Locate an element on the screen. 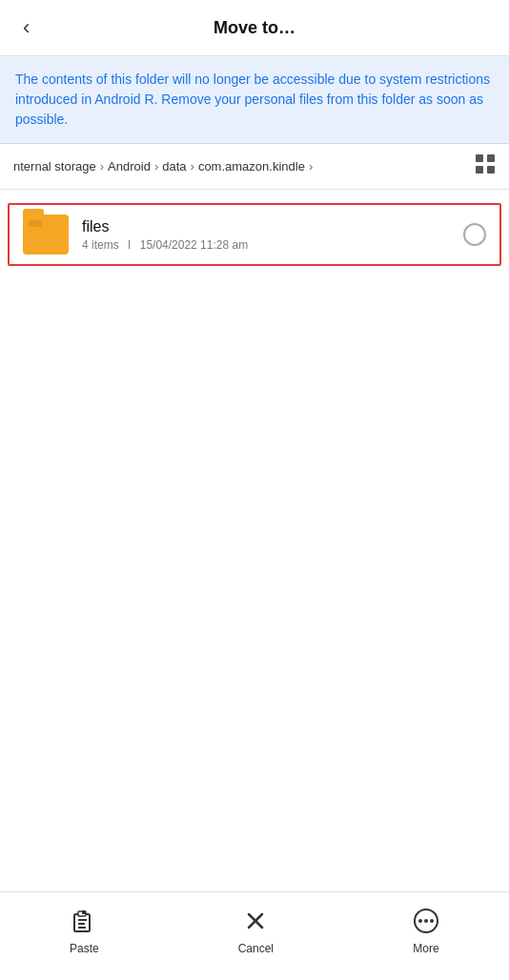 This screenshot has height=980, width=509. meta-separator: I is located at coordinates (130, 245).